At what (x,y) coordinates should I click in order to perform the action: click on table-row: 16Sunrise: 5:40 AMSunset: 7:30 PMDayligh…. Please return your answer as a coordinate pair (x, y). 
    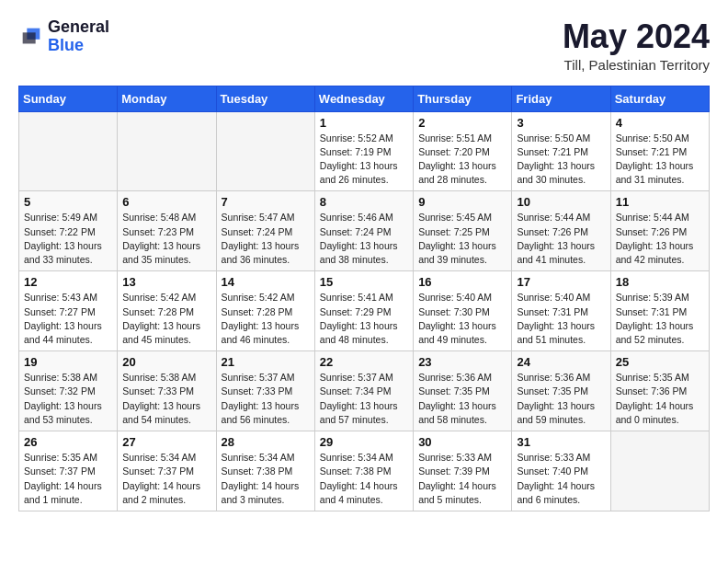
    Looking at the image, I should click on (463, 311).